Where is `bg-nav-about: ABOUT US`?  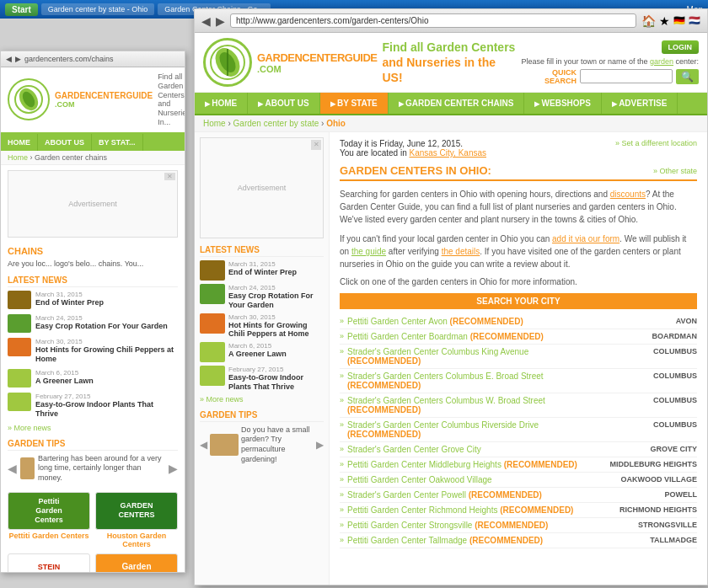 bg-nav-about: ABOUT US is located at coordinates (65, 142).